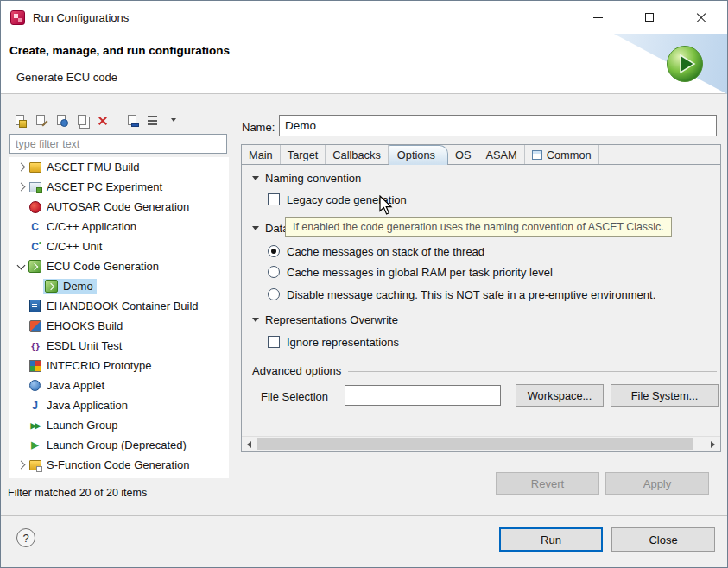  What do you see at coordinates (21, 266) in the screenshot?
I see `chevron-down-icon` at bounding box center [21, 266].